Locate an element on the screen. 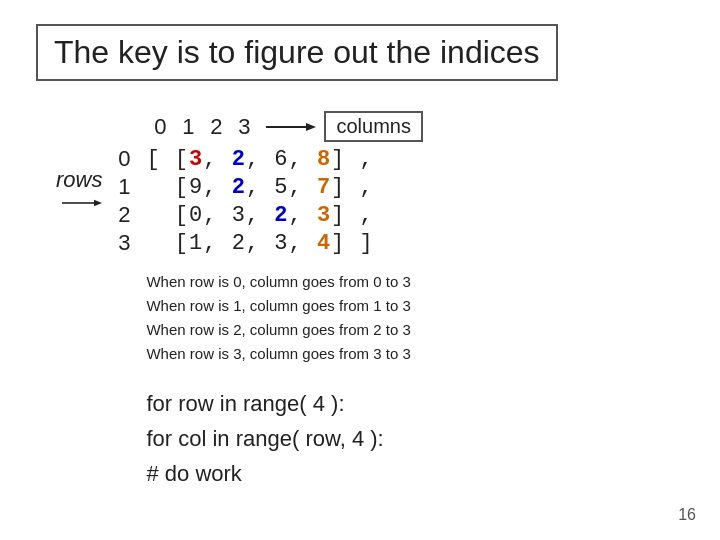 Image resolution: width=720 pixels, height=540 pixels. when-row-0: When row is 0, column goes from 0 to 3 is located at coordinates (284, 282).